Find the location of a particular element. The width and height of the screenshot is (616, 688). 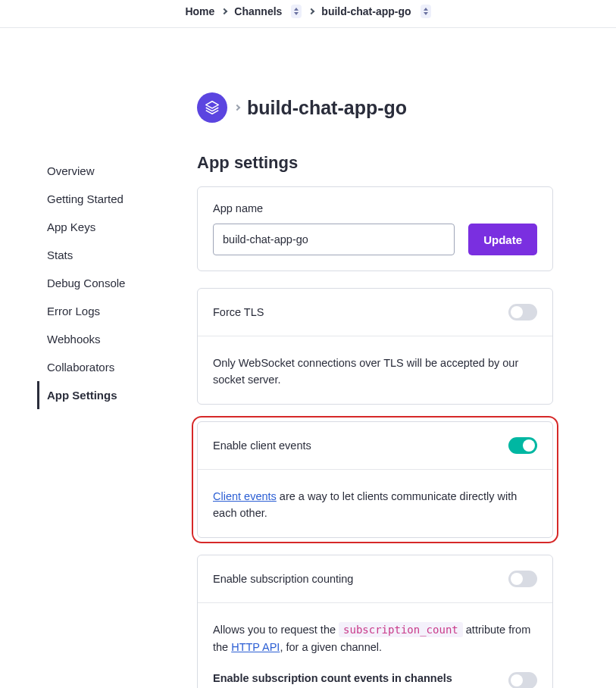

dropdown-app-icon is located at coordinates (426, 11).